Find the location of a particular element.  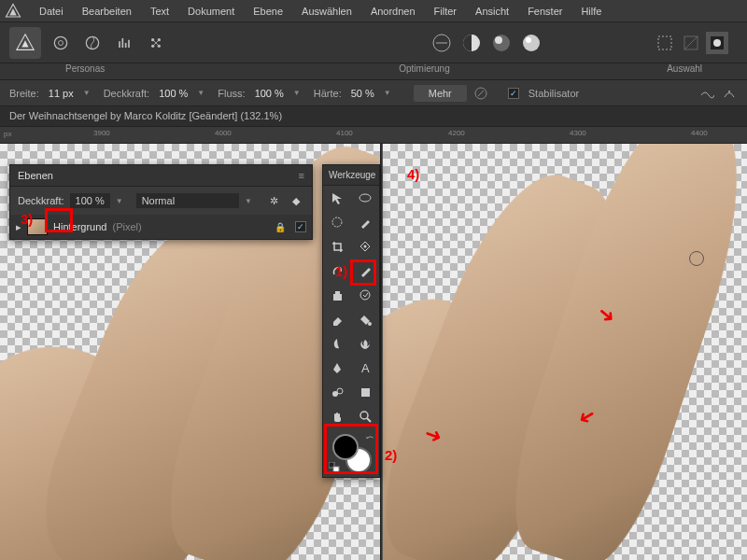

color-swatch: ⤺ is located at coordinates (351, 453).